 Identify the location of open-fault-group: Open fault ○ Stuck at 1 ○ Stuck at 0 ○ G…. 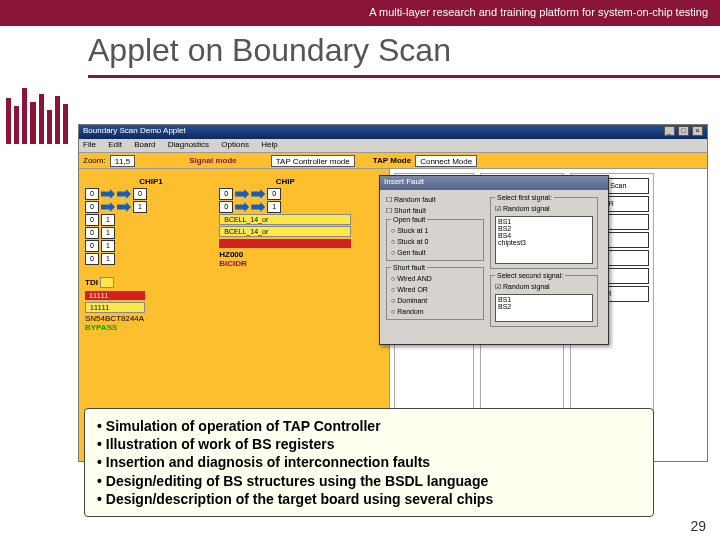
(435, 238).